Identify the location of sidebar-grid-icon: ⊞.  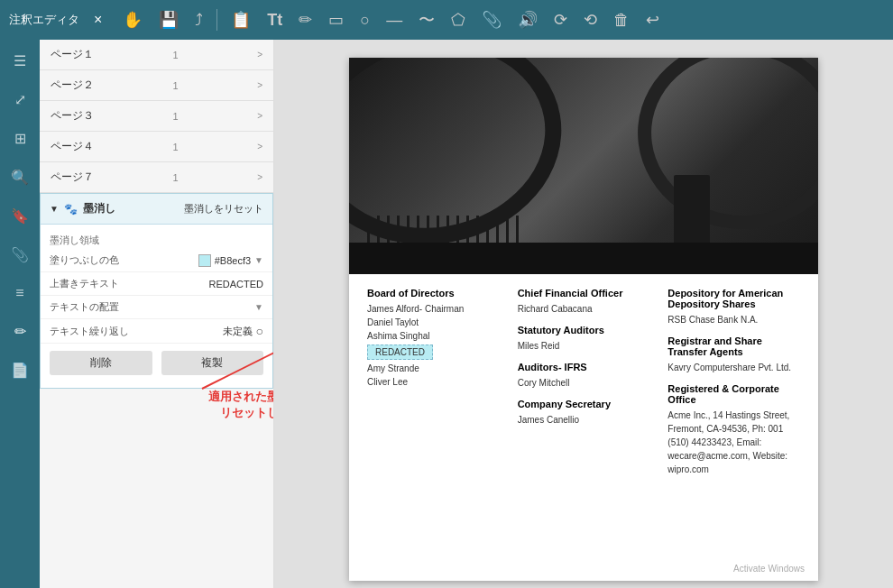
(20, 139).